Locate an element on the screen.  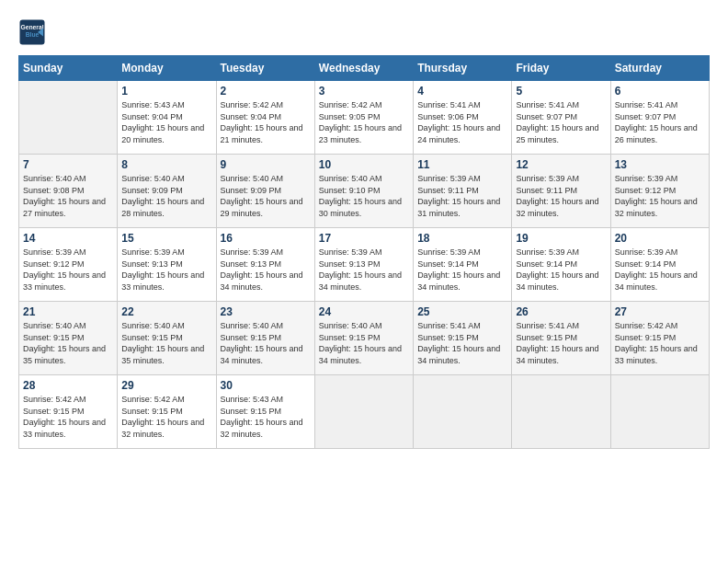
header-thursday: Thursday is located at coordinates (463, 68).